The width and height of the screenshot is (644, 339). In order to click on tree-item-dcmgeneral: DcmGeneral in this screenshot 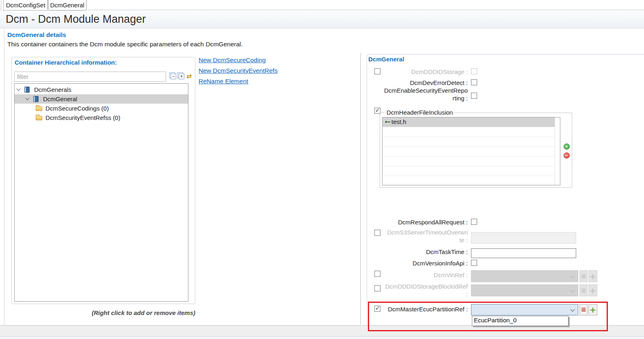, I will do `click(102, 99)`.